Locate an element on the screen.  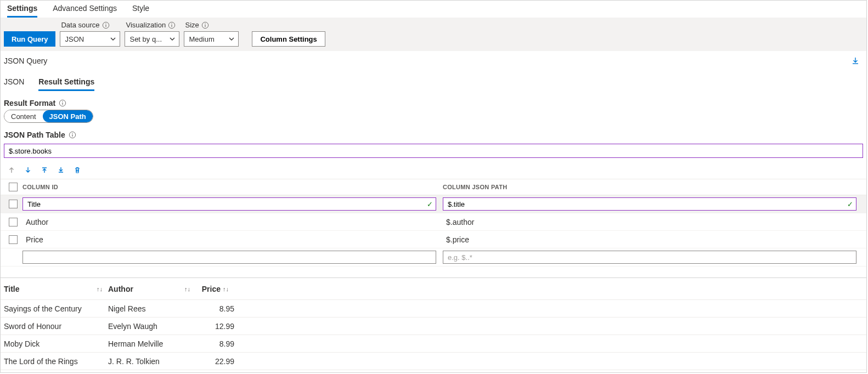
column-settings-button: Column Settings is located at coordinates (289, 39).